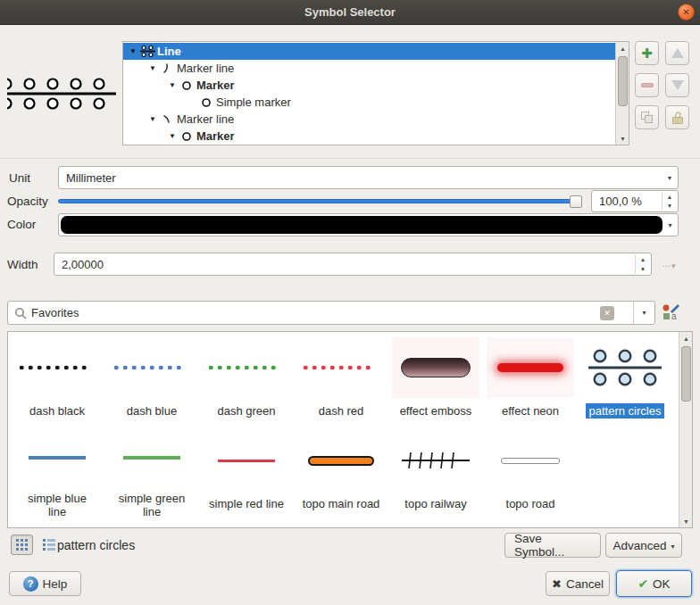 The height and width of the screenshot is (605, 700). Describe the element at coordinates (370, 86) in the screenshot. I see `tree-item-marker-1: ▼ Marker` at that location.